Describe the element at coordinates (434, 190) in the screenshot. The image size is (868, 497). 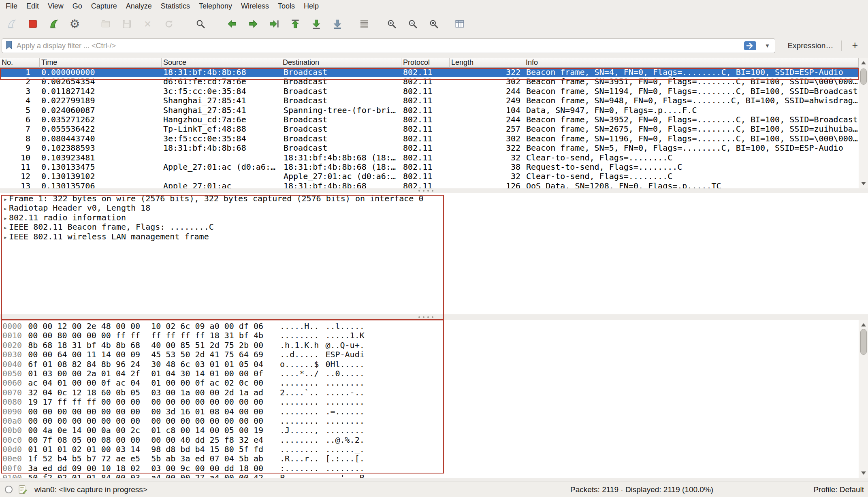
I see `pane-splitter-top` at that location.